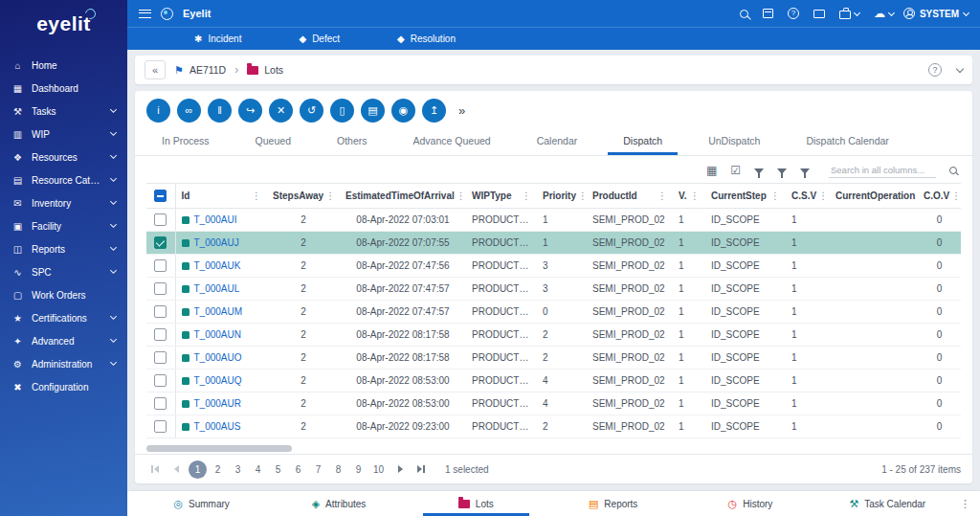 Image resolution: width=980 pixels, height=516 pixels. Describe the element at coordinates (712, 170) in the screenshot. I see `column-chooser-icon: ▦` at that location.